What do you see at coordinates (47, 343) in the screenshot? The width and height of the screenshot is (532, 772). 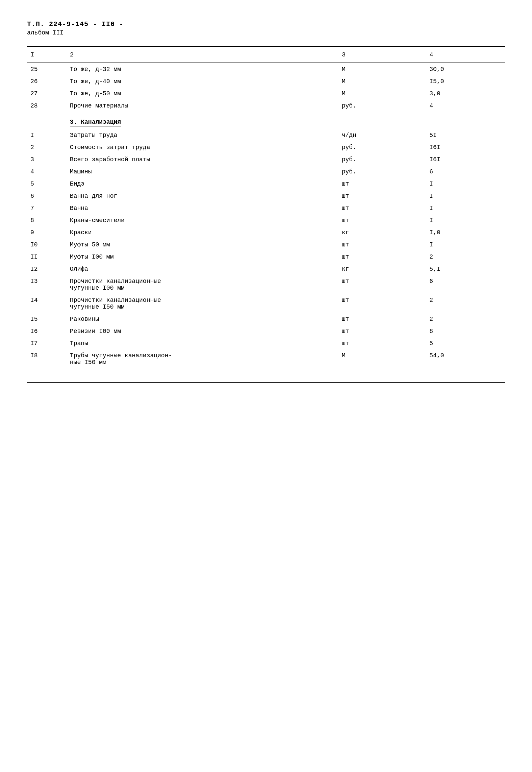 I see `row-num: I7` at bounding box center [47, 343].